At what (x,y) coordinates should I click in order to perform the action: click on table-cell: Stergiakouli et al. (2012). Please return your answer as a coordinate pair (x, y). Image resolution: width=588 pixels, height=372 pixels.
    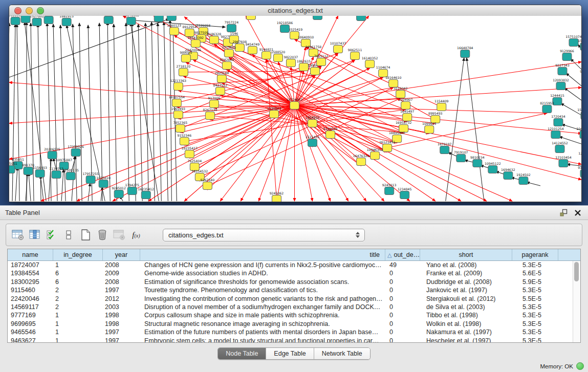
    Looking at the image, I should click on (466, 299).